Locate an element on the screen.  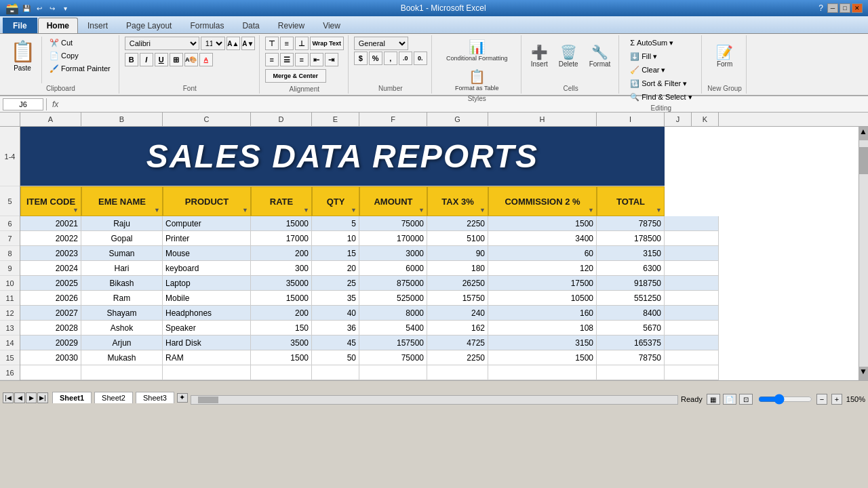
cell-8-product: Mouse is located at coordinates (207, 253).